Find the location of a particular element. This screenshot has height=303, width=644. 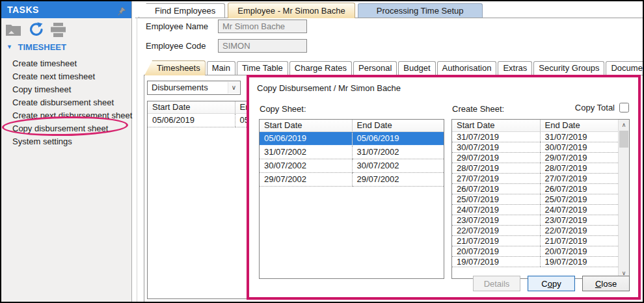

sidebar-item-create-disbursement-sheet: Create disbursement sheet is located at coordinates (66, 103).